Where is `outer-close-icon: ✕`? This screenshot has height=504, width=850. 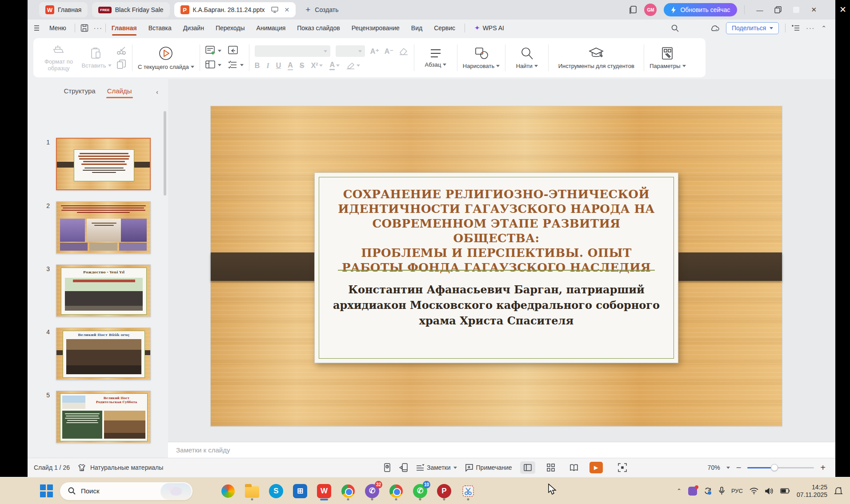 outer-close-icon: ✕ is located at coordinates (843, 10).